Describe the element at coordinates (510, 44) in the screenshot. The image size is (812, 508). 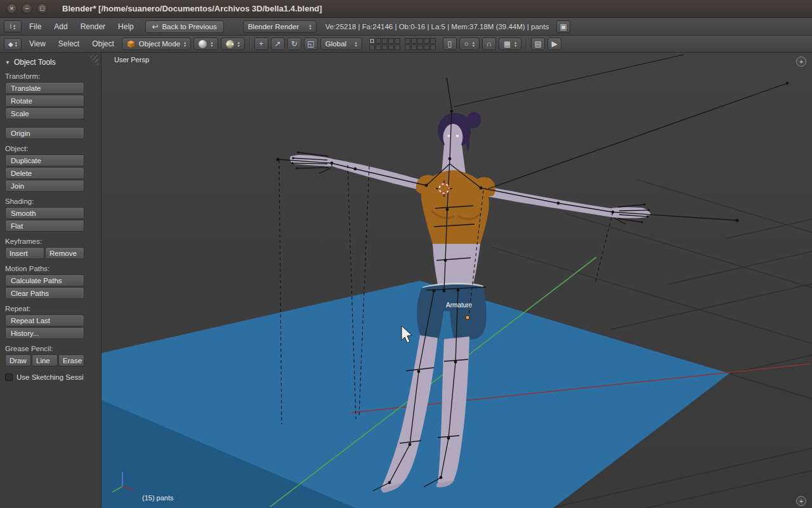
I see `snap-element-dropdown: ▦ ▴▾` at that location.